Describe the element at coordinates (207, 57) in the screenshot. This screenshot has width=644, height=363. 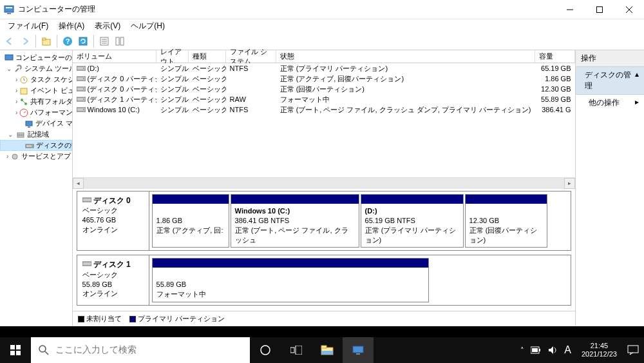
I see `col-type: 種類` at that location.